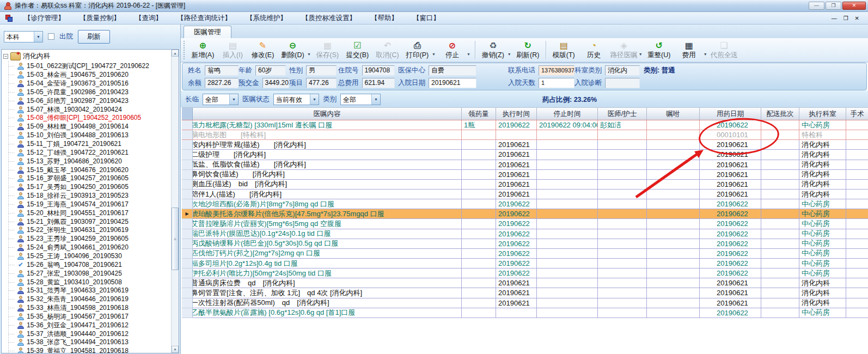 The width and height of the screenshot is (868, 354). I want to click on order-row: 伊托必利片(唯比力)[50mg*24s]50mg tid 口服201906222…, so click(525, 273).